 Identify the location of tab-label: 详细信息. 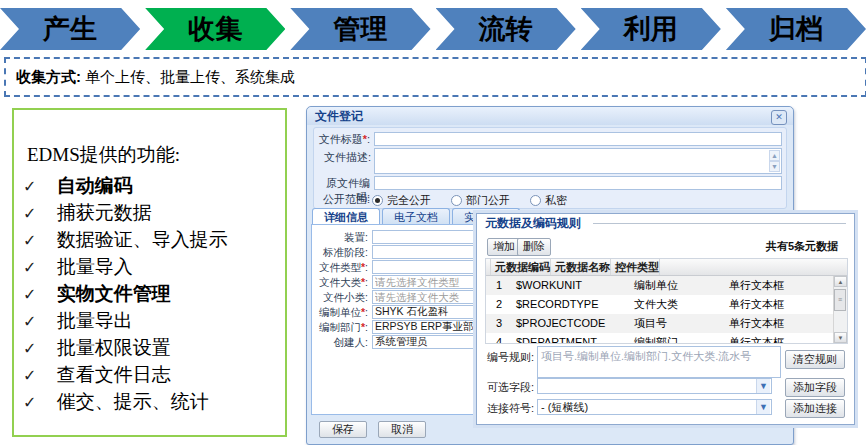
(346, 217).